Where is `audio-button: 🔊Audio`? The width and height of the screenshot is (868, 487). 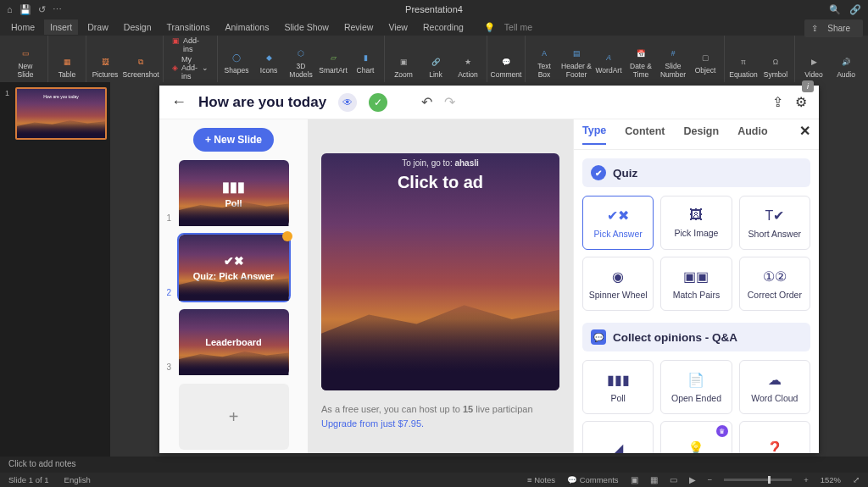 audio-button: 🔊Audio is located at coordinates (846, 67).